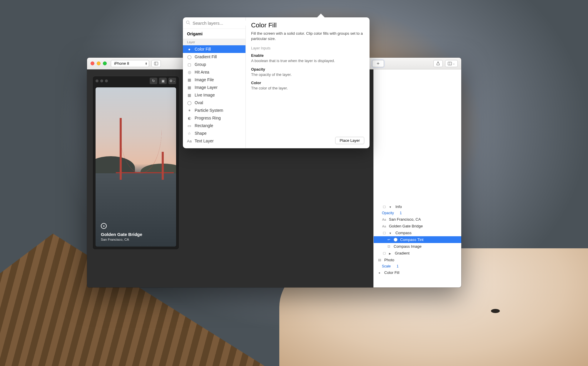 The width and height of the screenshot is (588, 366). Describe the element at coordinates (438, 64) in the screenshot. I see `share-icon` at that location.